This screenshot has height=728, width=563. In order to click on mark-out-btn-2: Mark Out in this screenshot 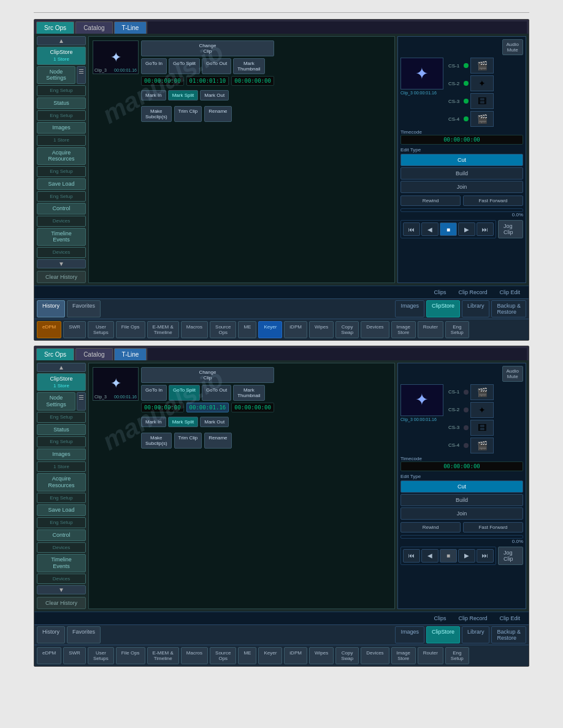, I will do `click(215, 422)`.